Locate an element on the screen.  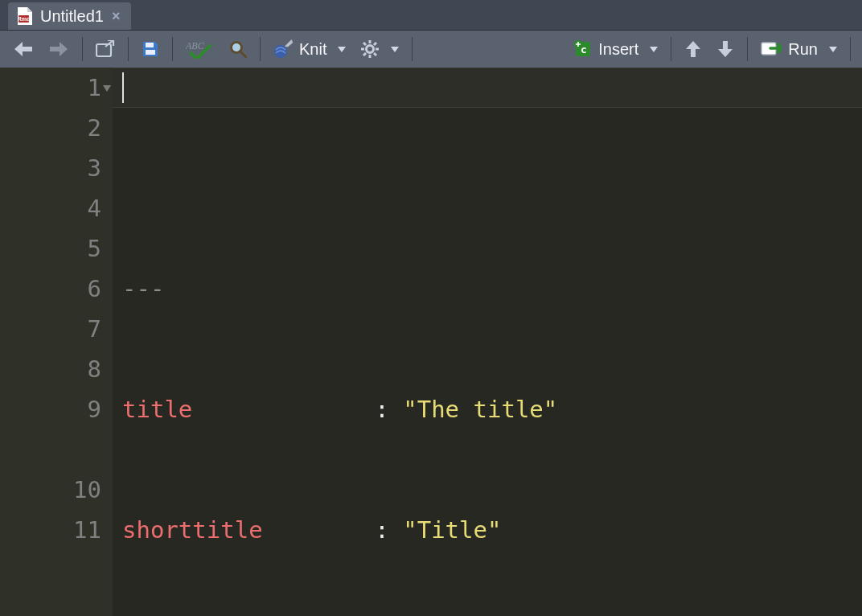
show-in-new-window-button is located at coordinates (105, 49).